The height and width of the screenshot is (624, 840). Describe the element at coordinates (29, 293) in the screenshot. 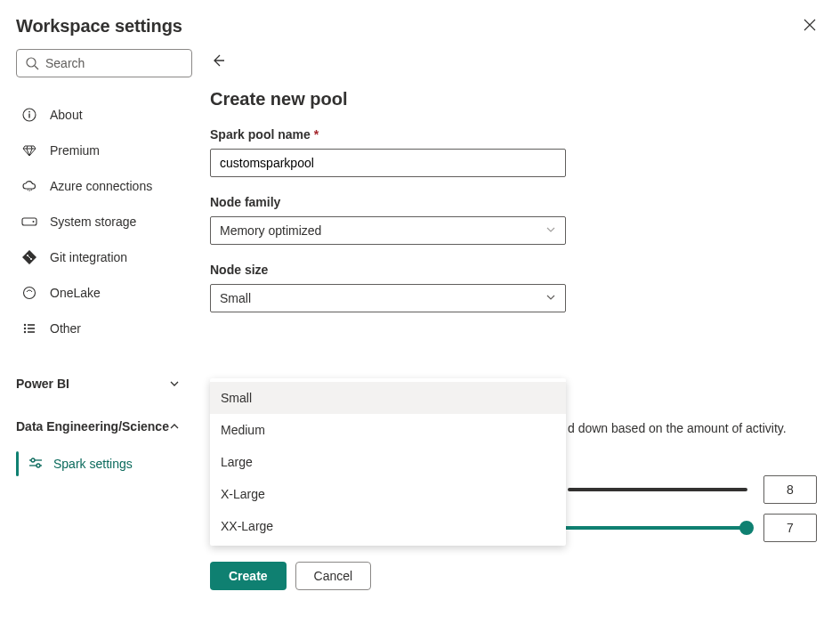

I see `onelake-icon` at that location.